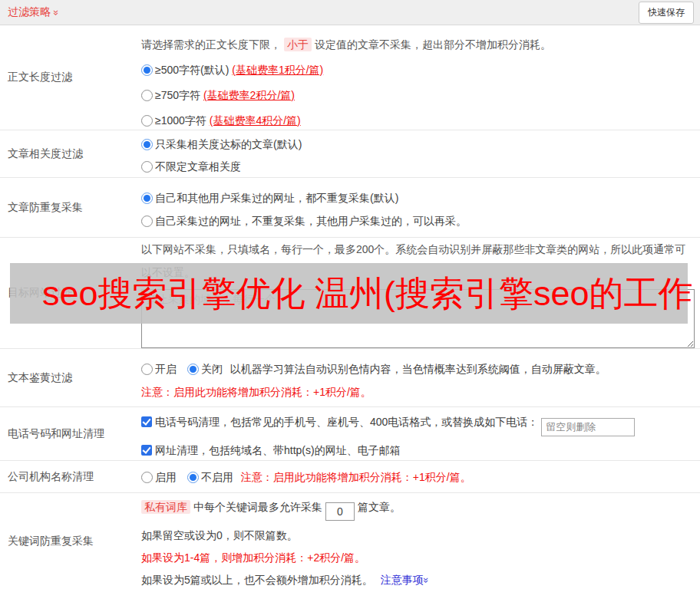 The width and height of the screenshot is (700, 589). Describe the element at coordinates (193, 370) in the screenshot. I see `radio-porn-off` at that location.